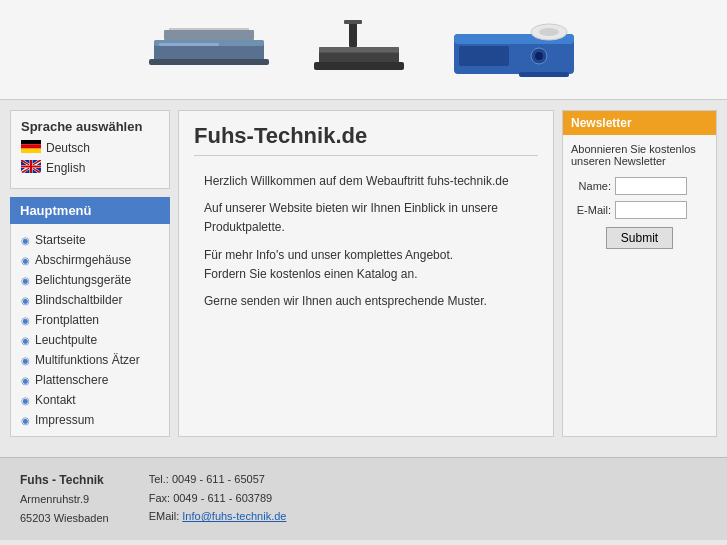 Image resolution: width=727 pixels, height=545 pixels. What do you see at coordinates (90, 240) in the screenshot?
I see `menu-item-startseite: ◉Startseite` at bounding box center [90, 240].